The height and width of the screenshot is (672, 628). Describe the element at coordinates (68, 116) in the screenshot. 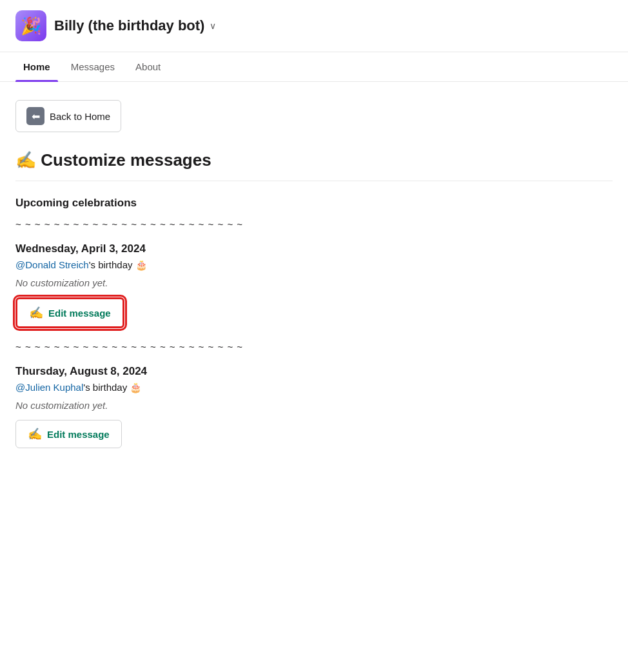

I see `back-to-home-button: ⬅ Back to Home` at that location.